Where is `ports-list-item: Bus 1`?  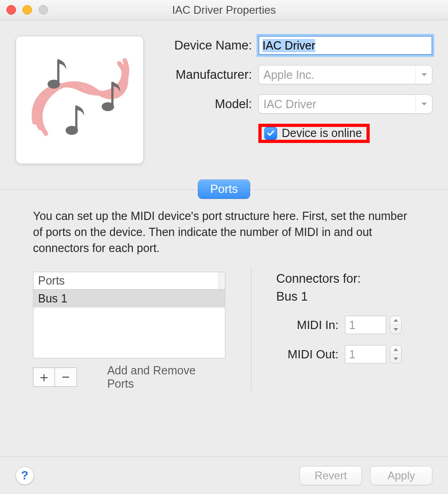 ports-list-item: Bus 1 is located at coordinates (129, 299).